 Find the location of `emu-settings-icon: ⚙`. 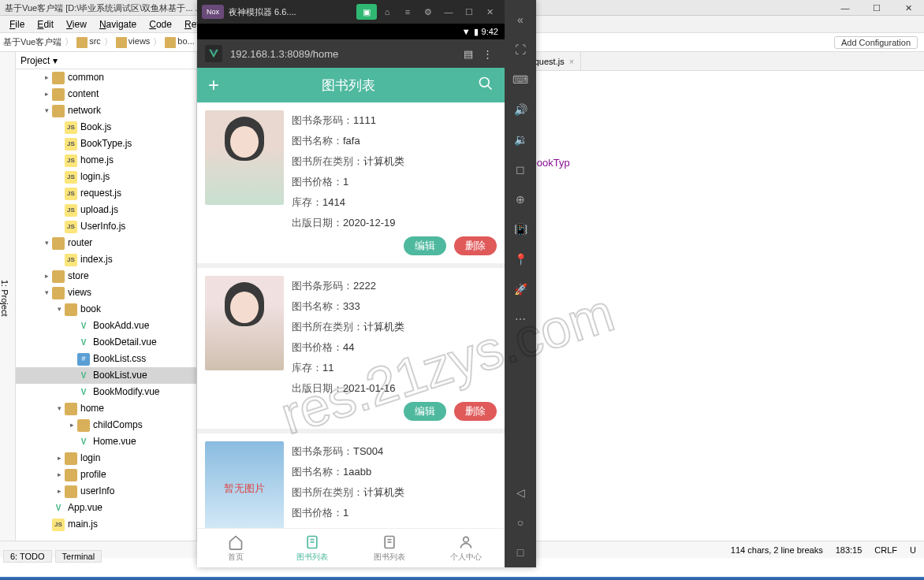

emu-settings-icon: ⚙ is located at coordinates (428, 12).